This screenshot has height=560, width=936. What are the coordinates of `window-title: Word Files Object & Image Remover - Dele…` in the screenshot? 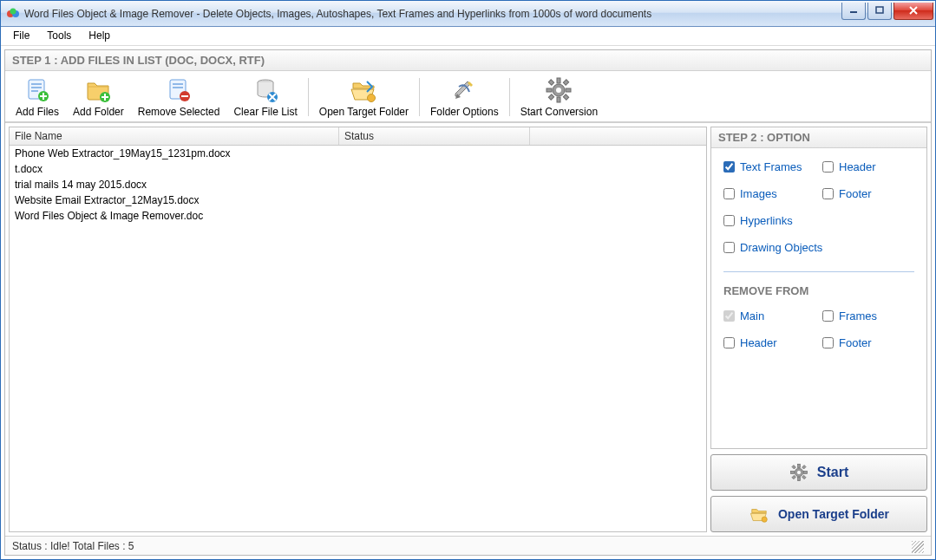 It's located at (433, 14).